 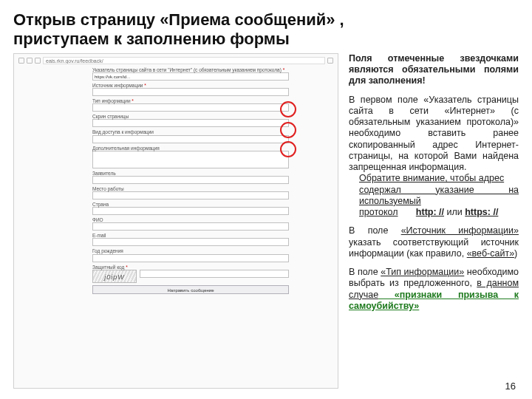 What do you see at coordinates (184, 61) in the screenshot?
I see `address-bar: eais.rkn.gov.ru/feedback/` at bounding box center [184, 61].